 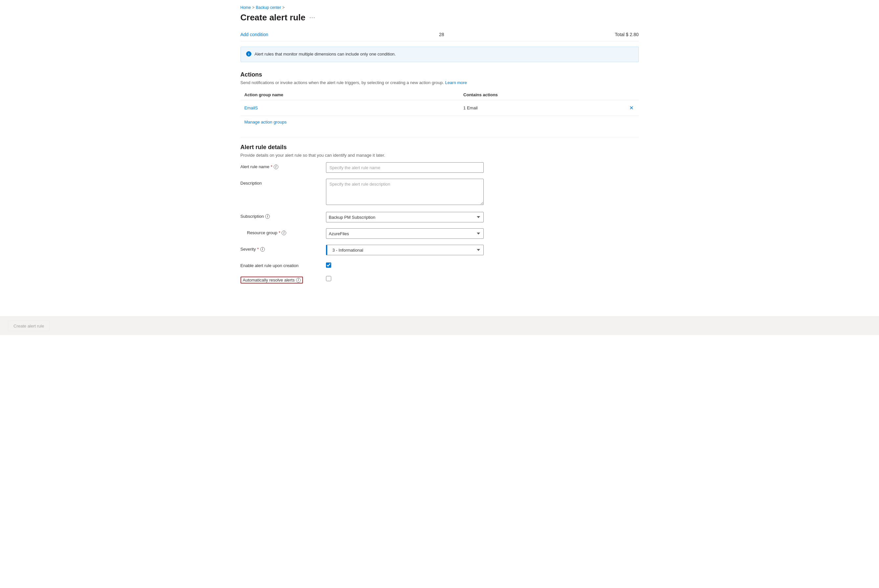 What do you see at coordinates (312, 18) in the screenshot?
I see `more-options-icon: ···` at bounding box center [312, 18].